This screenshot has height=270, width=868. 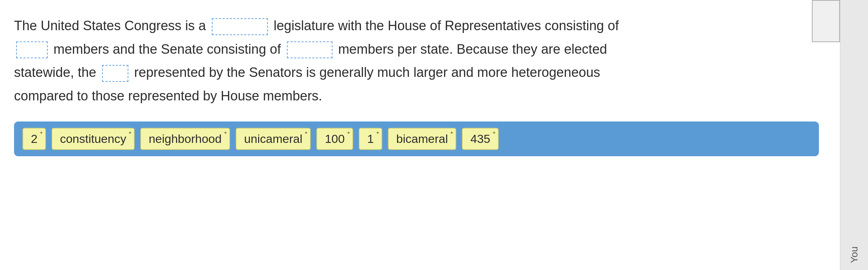 What do you see at coordinates (446, 26) in the screenshot?
I see `line1-text-after: legislature with the House of Representa…` at bounding box center [446, 26].